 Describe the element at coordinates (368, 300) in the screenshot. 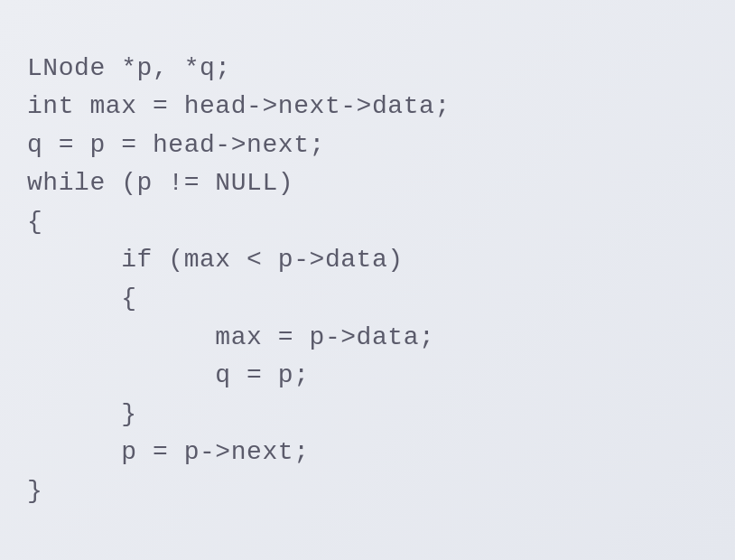

I see `code-line-6: {` at that location.